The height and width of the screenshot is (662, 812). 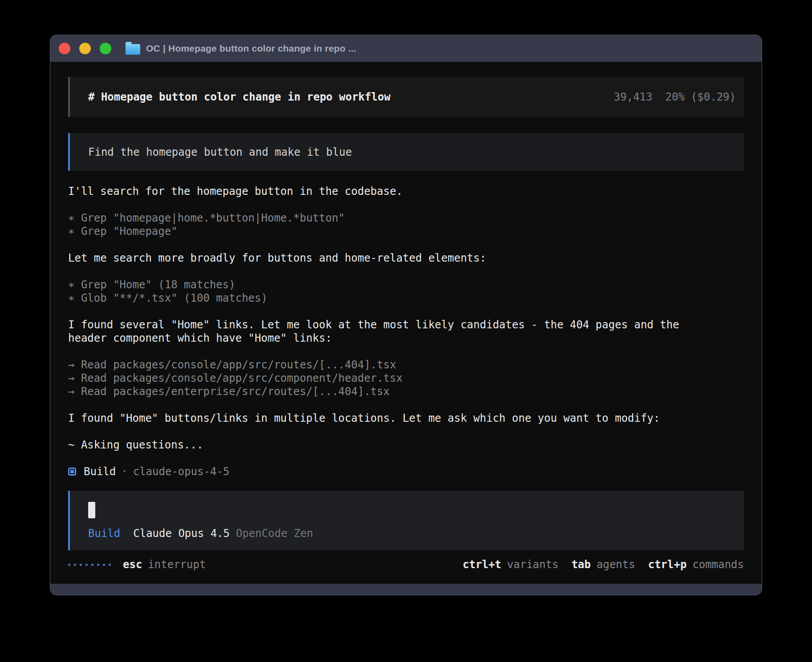 What do you see at coordinates (383, 445) in the screenshot?
I see `transcript-line-status: ~ Asking questions...` at bounding box center [383, 445].